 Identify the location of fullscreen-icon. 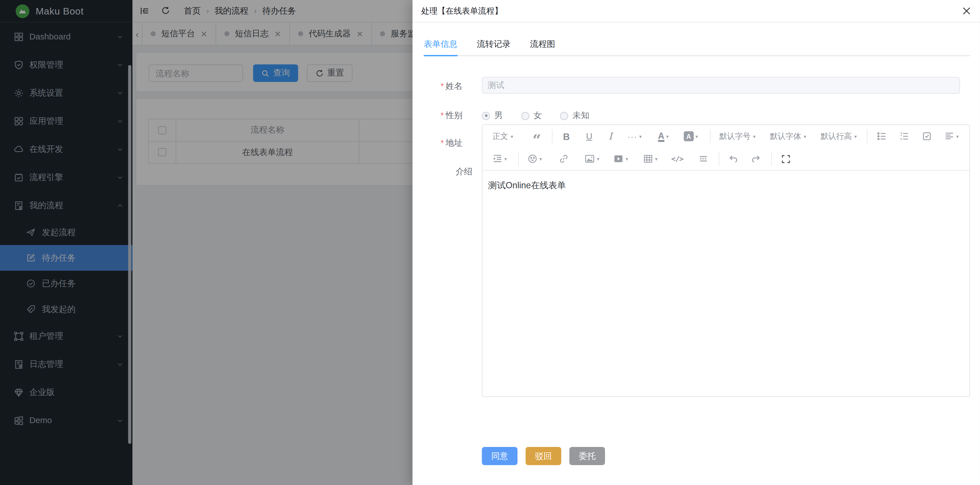
(786, 159).